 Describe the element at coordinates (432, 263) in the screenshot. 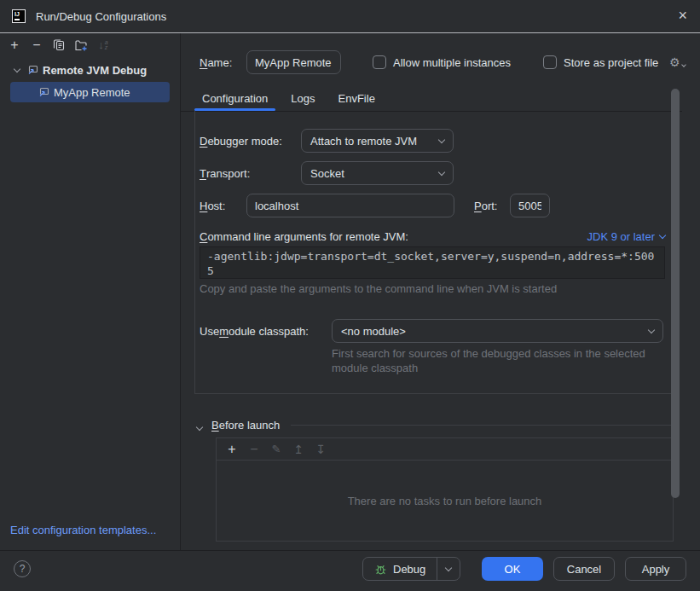

I see `command-line-arguments-field: -agentlib:jdwp=transport=dt_socket,serve…` at that location.